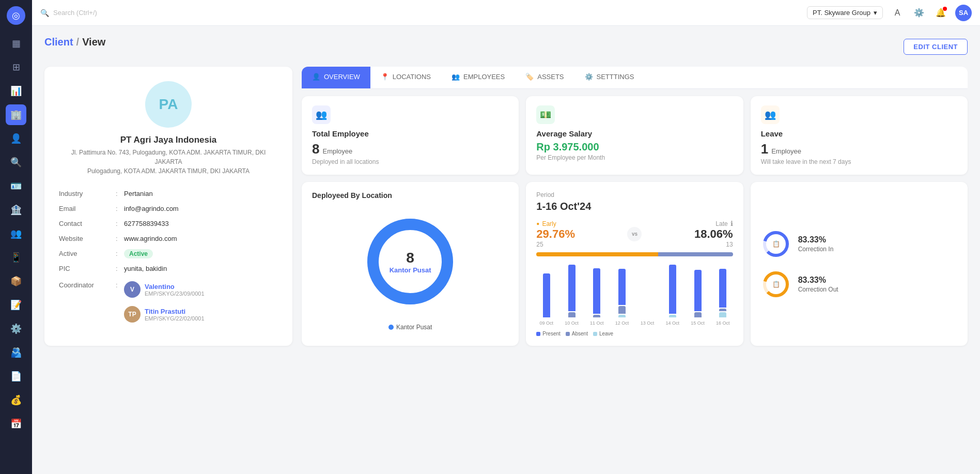 Image resolution: width=980 pixels, height=474 pixels. What do you see at coordinates (16, 186) in the screenshot?
I see `sidebar-item-idcard: 🪪` at bounding box center [16, 186].